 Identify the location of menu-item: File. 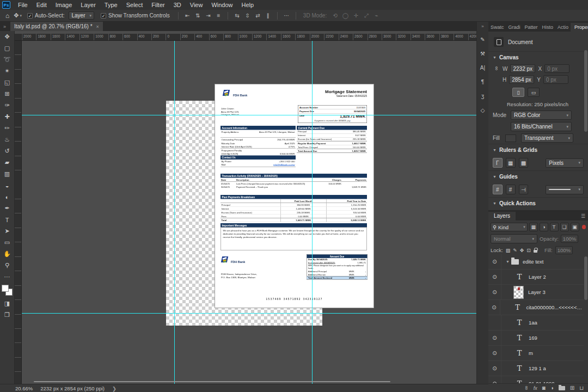
(23, 5).